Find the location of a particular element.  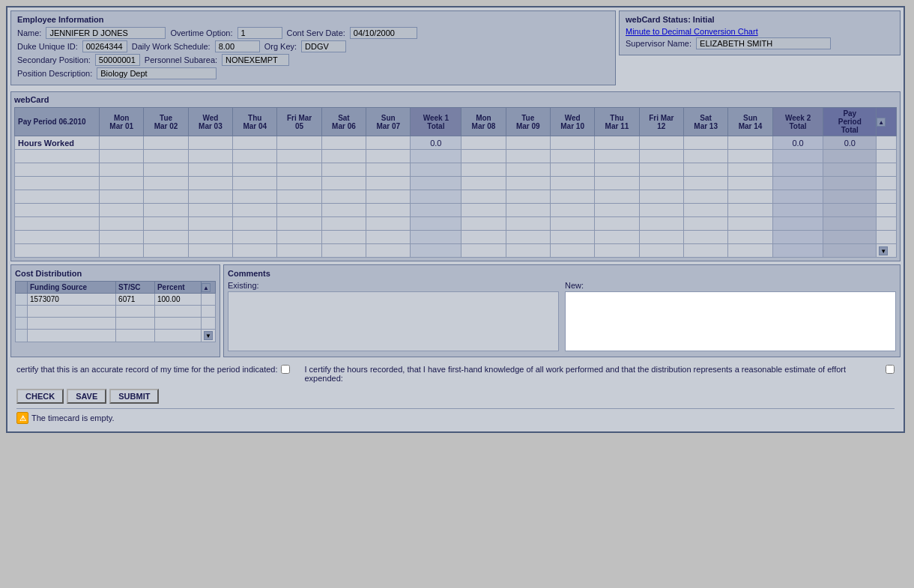

position-desc-label: Position Description: is located at coordinates (55, 73).